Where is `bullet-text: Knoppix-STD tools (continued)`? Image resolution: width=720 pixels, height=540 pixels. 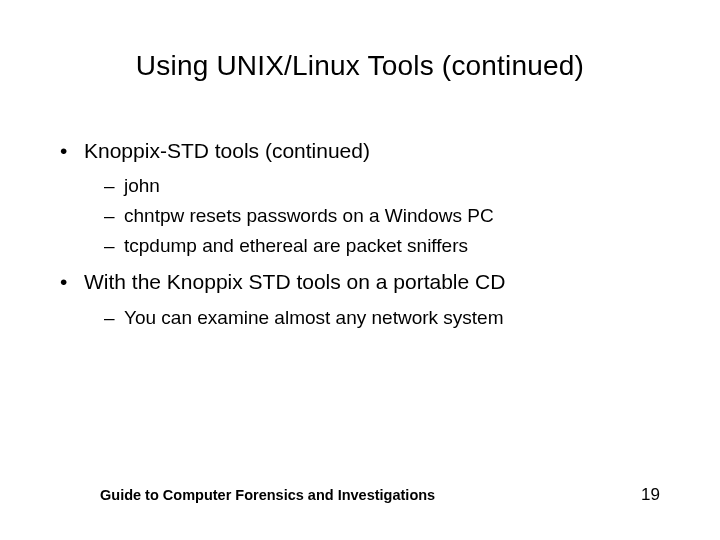
bullet-text: Knoppix-STD tools (continued) is located at coordinates (227, 150).